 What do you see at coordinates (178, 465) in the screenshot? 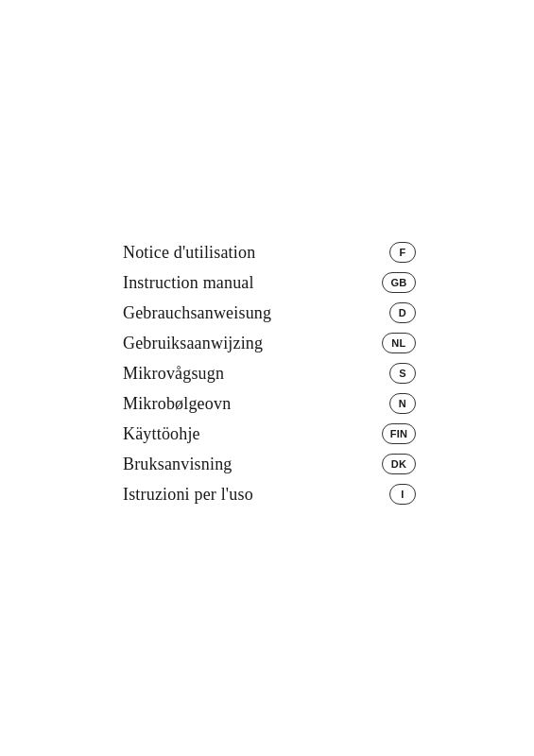
I see `menu-label: Bruksanvisning` at bounding box center [178, 465].